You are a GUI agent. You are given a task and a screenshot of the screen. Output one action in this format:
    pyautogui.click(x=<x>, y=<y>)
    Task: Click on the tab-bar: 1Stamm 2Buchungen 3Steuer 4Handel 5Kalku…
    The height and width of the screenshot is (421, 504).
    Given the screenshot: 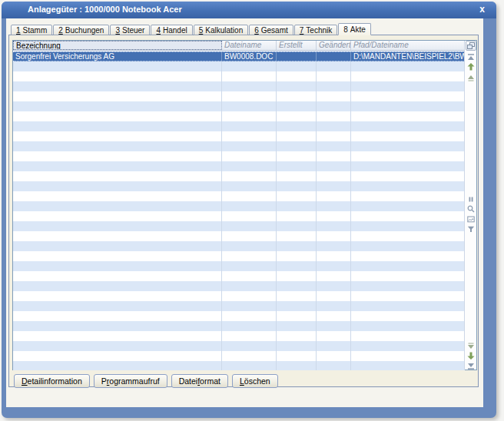 What is the action you would take?
    pyautogui.click(x=191, y=29)
    